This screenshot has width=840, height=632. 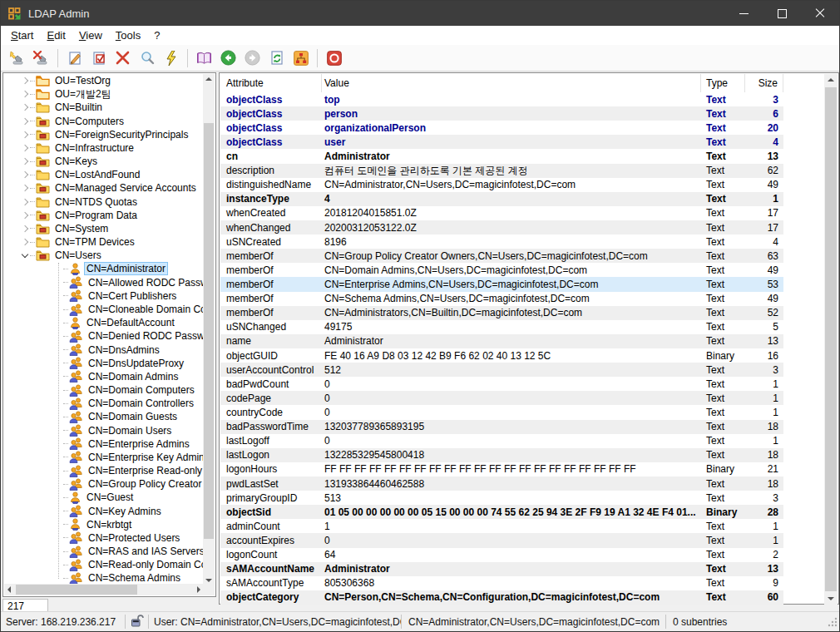 I want to click on tree-item: CN=Guest, so click(x=104, y=497).